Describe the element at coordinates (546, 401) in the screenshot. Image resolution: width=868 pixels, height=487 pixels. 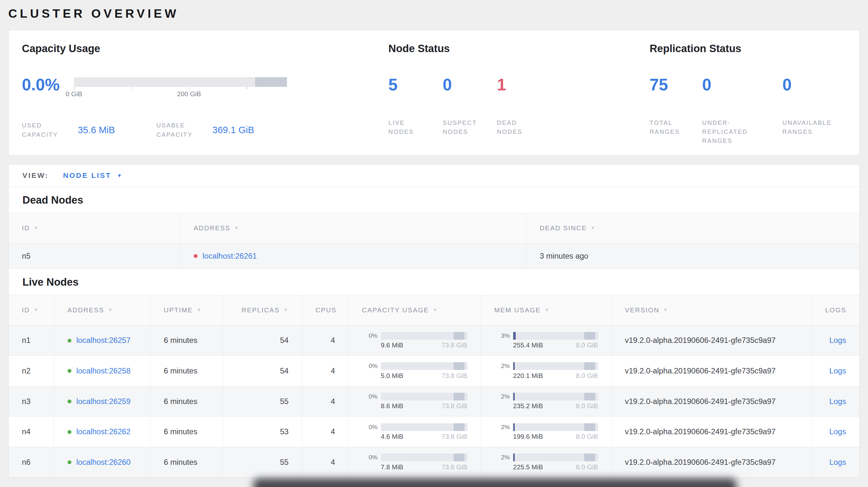
I see `node-mem-usage-cell: 2% 235.2 MiB8.0 GiB` at that location.